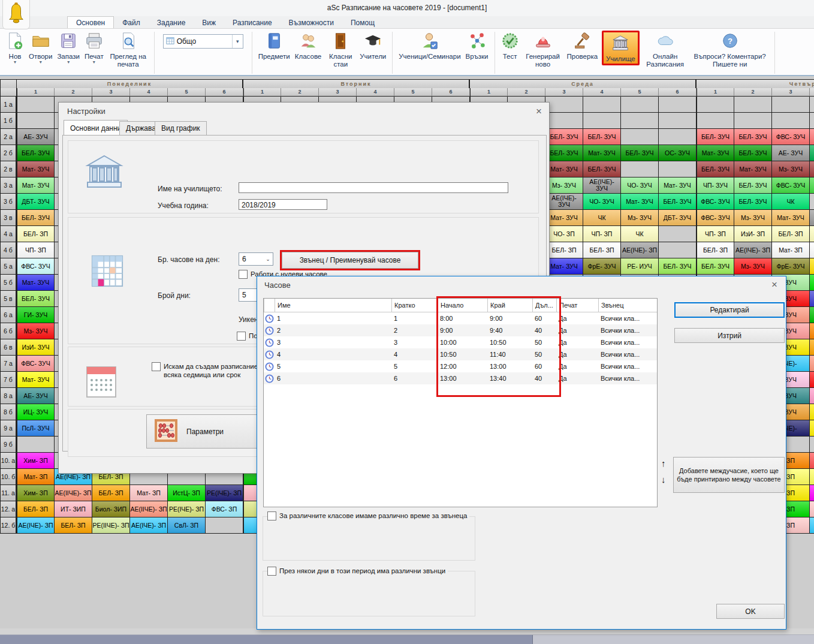 The height and width of the screenshot is (644, 814). Describe the element at coordinates (8, 218) in the screenshot. I see `class-row-label: 3 в` at that location.